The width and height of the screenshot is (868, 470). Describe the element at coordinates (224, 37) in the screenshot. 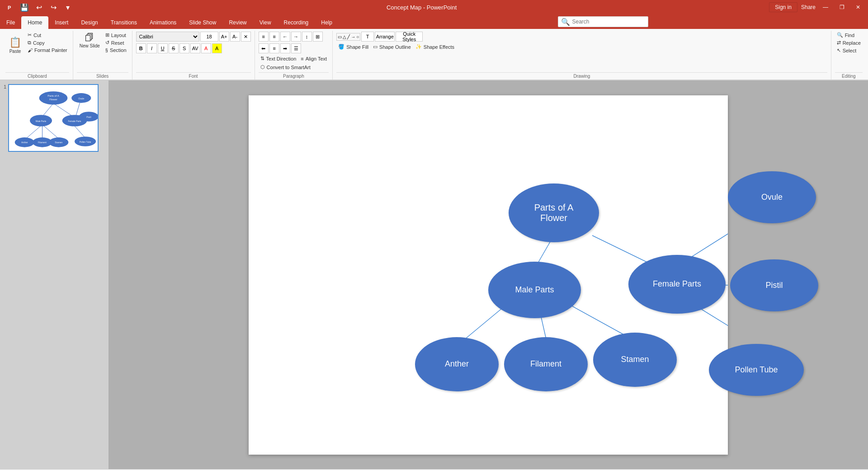

I see `increase-font-button: A+` at that location.